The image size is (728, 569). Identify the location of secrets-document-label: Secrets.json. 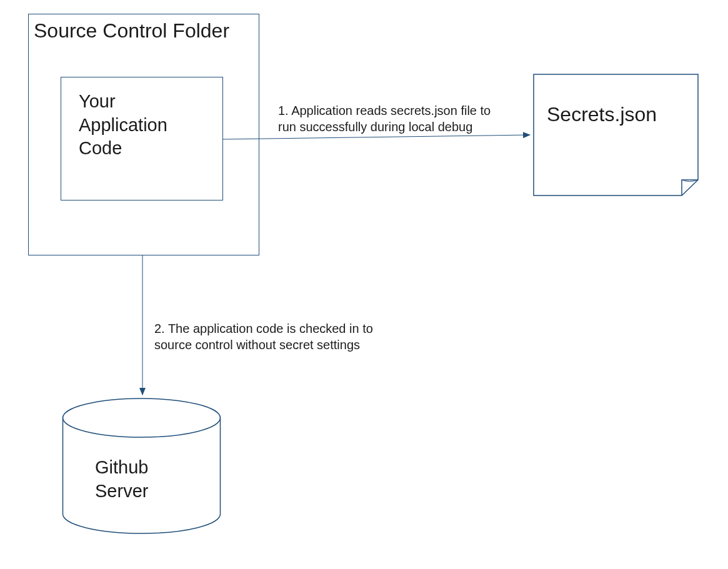
(602, 115).